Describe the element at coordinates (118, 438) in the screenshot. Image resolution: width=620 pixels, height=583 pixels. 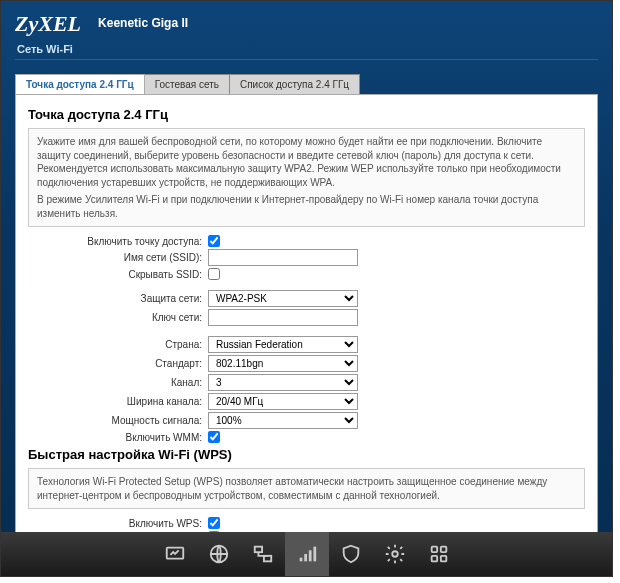
I see `label-wmm: Включить WMM:` at that location.